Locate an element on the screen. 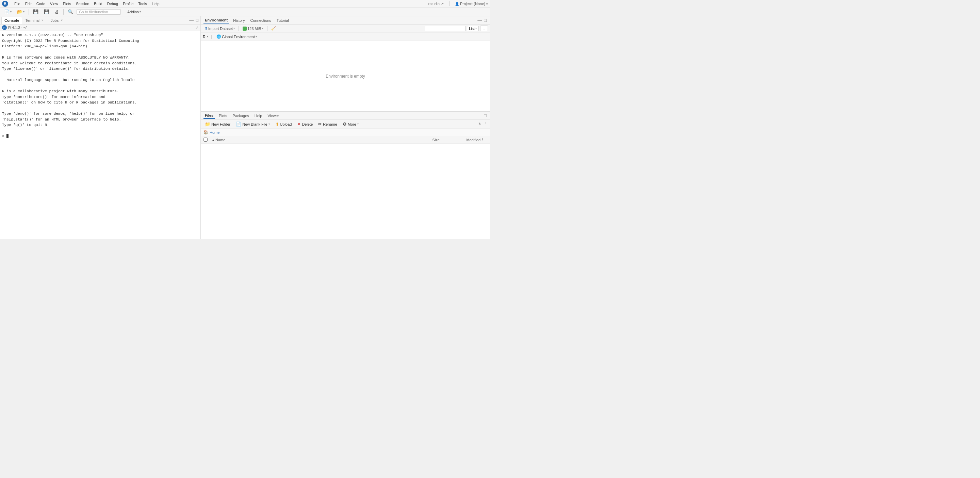 Image resolution: width=980 pixels, height=478 pixels. env-scope-toolbar: R ▾ | 🌐 Global Environment ▾ is located at coordinates (345, 37).